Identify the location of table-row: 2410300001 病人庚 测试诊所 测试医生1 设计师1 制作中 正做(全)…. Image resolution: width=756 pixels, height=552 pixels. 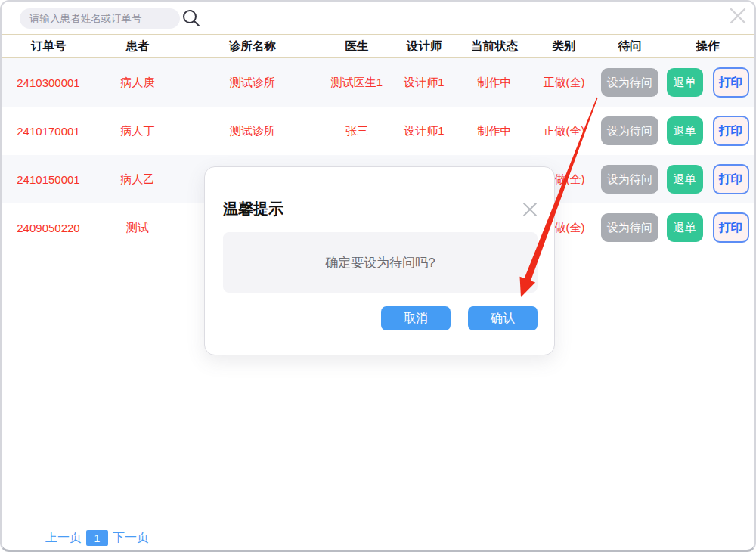
(378, 82).